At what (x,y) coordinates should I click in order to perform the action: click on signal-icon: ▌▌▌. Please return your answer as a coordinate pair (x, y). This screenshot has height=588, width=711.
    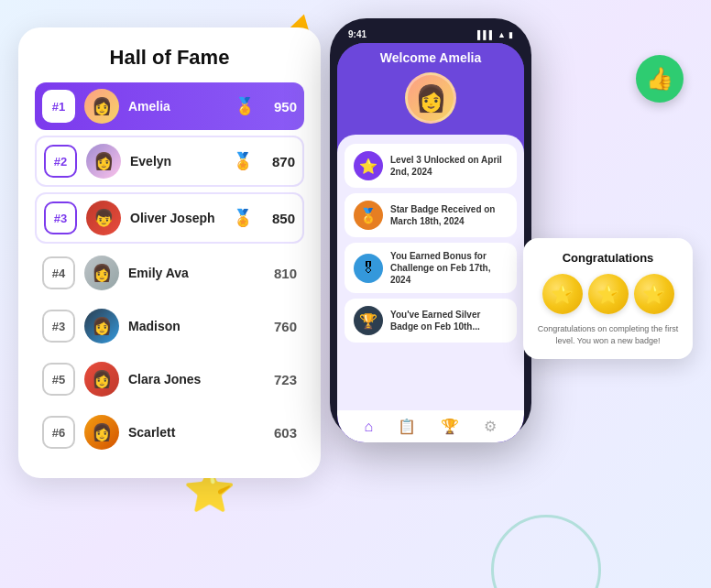
    Looking at the image, I should click on (486, 35).